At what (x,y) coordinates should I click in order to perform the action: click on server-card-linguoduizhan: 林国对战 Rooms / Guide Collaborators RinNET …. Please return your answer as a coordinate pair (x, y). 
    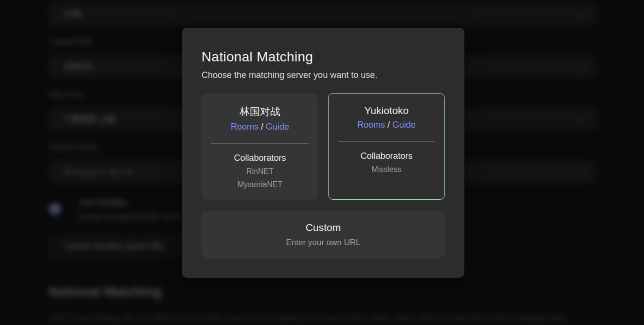
    Looking at the image, I should click on (260, 146).